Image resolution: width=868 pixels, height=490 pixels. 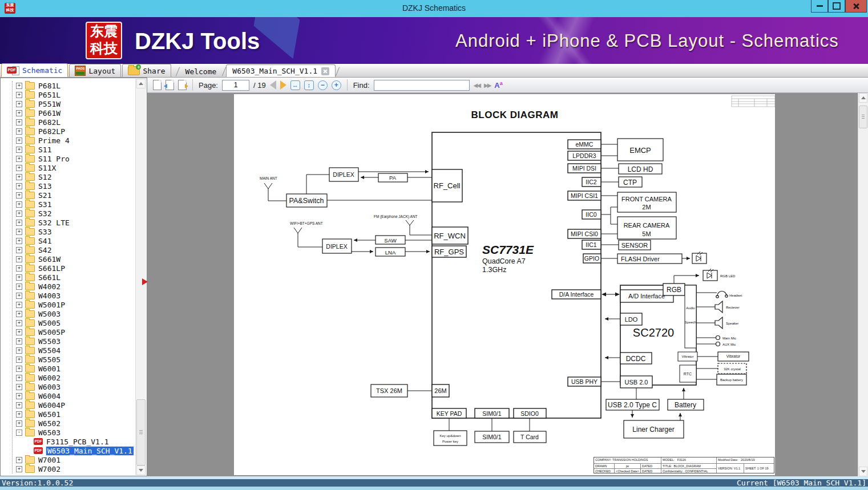 What do you see at coordinates (477, 86) in the screenshot?
I see `find-previous-icon` at bounding box center [477, 86].